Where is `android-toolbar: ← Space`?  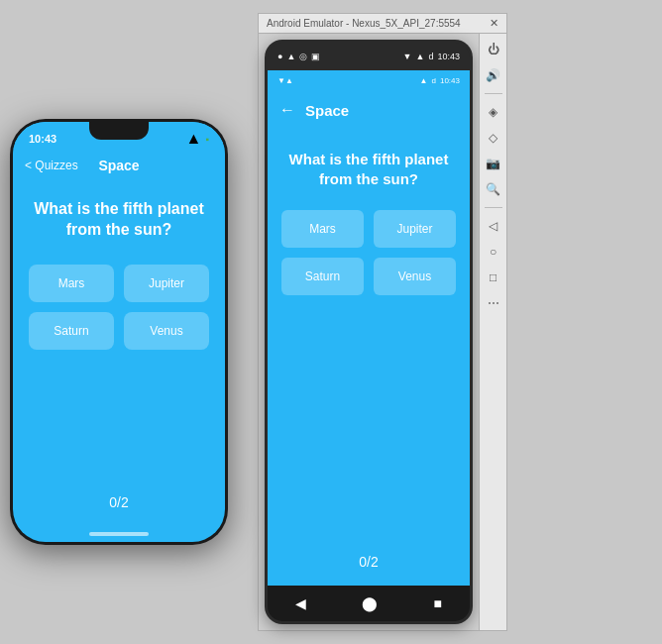 android-toolbar: ← Space is located at coordinates (369, 110).